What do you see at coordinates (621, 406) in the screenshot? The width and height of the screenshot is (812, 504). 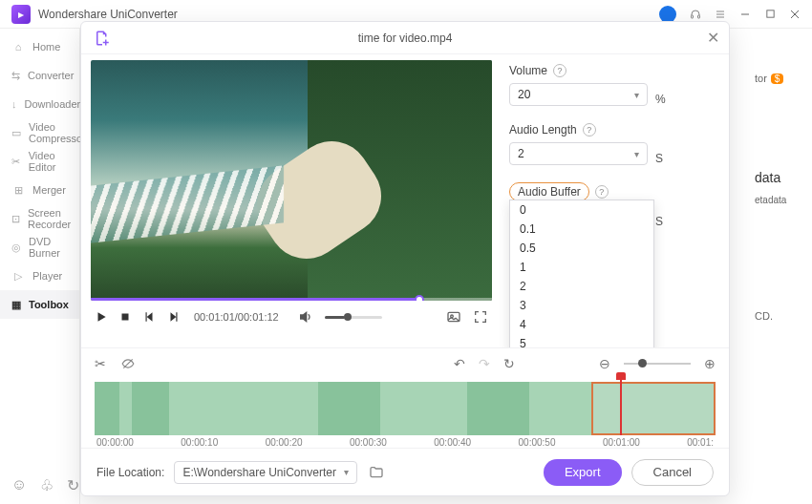 I see `playhead` at bounding box center [621, 406].